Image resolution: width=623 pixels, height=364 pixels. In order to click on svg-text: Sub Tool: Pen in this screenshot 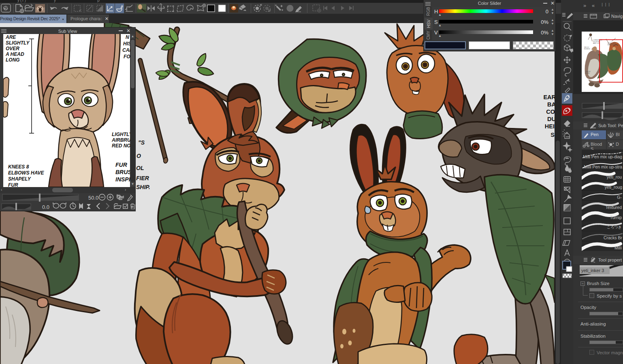, I will do `click(611, 126)`.